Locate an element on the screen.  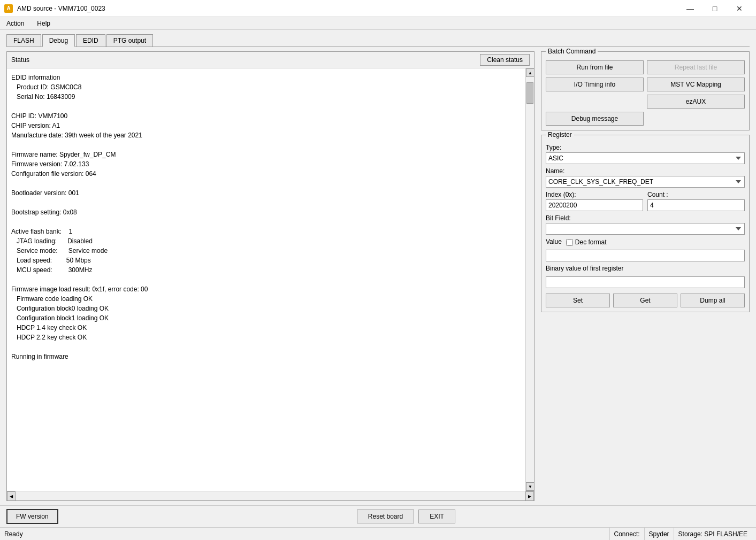
dump-all-button: Dump all is located at coordinates (713, 300).